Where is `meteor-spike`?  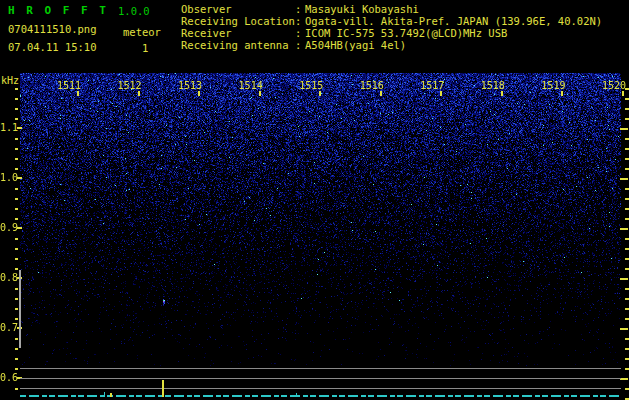 meteor-spike is located at coordinates (163, 388).